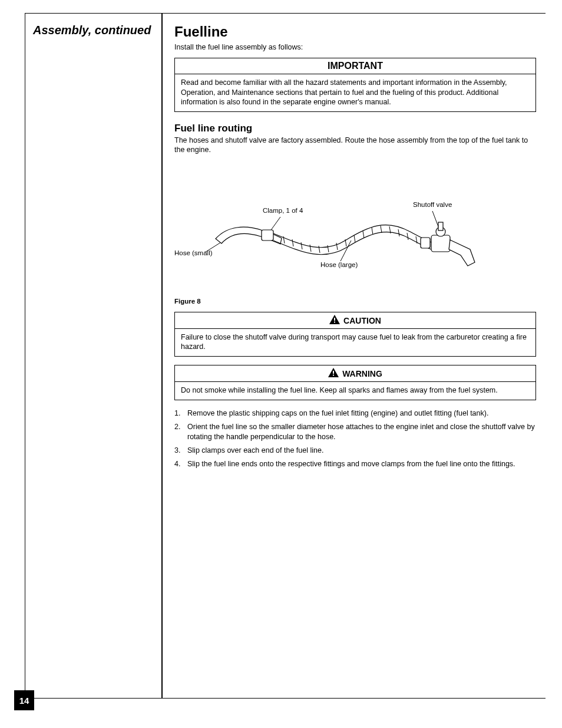 This screenshot has height=728, width=562. Describe the element at coordinates (355, 129) in the screenshot. I see `subsection-heading: Fuel line routing` at that location.